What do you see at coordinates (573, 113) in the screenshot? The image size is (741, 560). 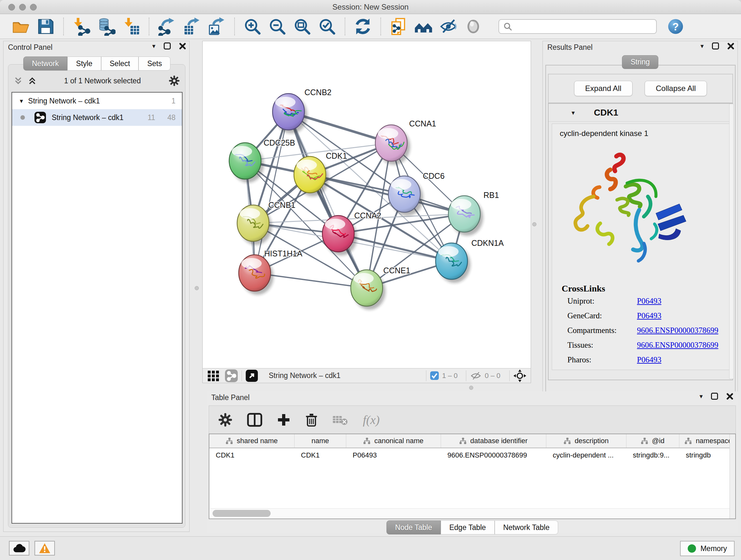 I see `gene-collapse-icon: ▾` at bounding box center [573, 113].